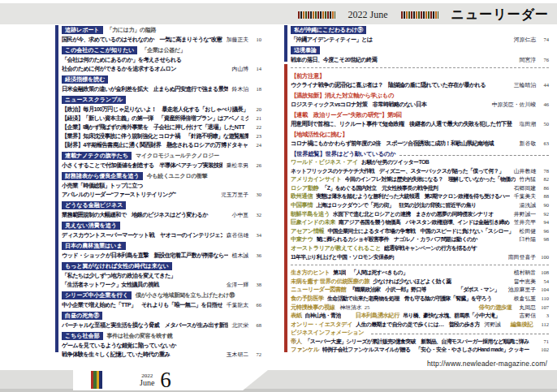 The image size is (557, 392). Describe the element at coordinates (162, 118) in the screenshot. I see `toc-row: 【経済】「新しい資本主義」の第一弾 「資産所得倍増プラン」はアベノミクス？21` at that location.